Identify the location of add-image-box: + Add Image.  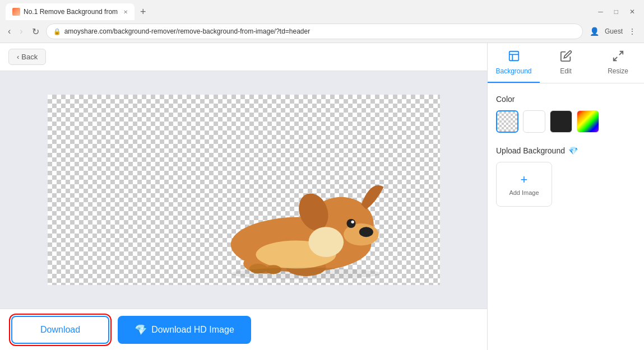
(524, 184).